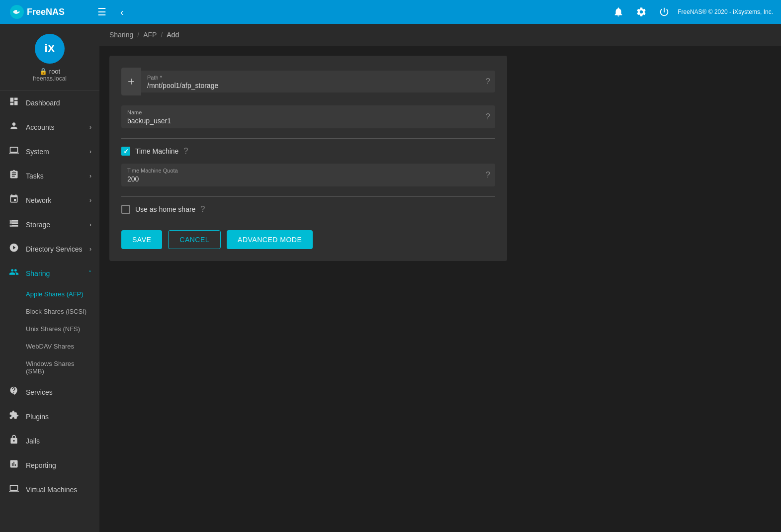 This screenshot has height=532, width=781. Describe the element at coordinates (14, 102) in the screenshot. I see `dashboard-icon` at that location.